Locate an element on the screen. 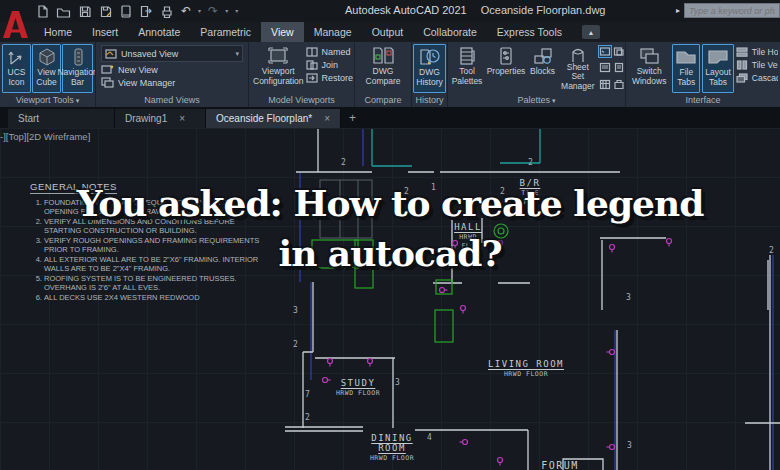  switch-windows-button: SwitchWindows is located at coordinates (649, 68).